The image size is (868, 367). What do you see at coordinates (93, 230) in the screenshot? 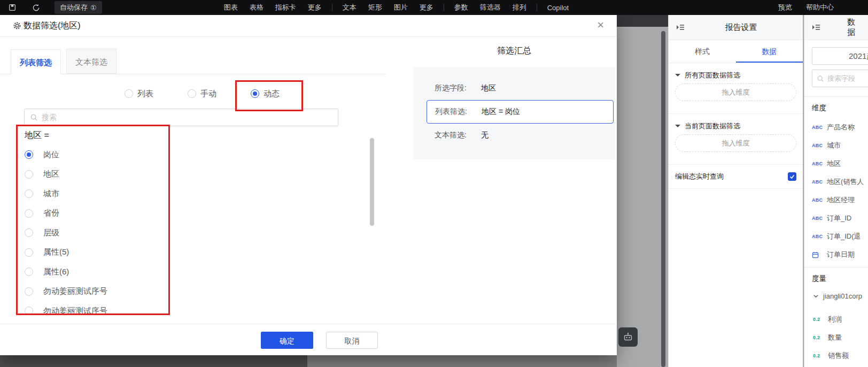
I see `field-option-list: 岗位地区城市省份层级属性(5)属性(6)勿动姜丽测试序号勿动姜丽测试序号` at bounding box center [93, 230].